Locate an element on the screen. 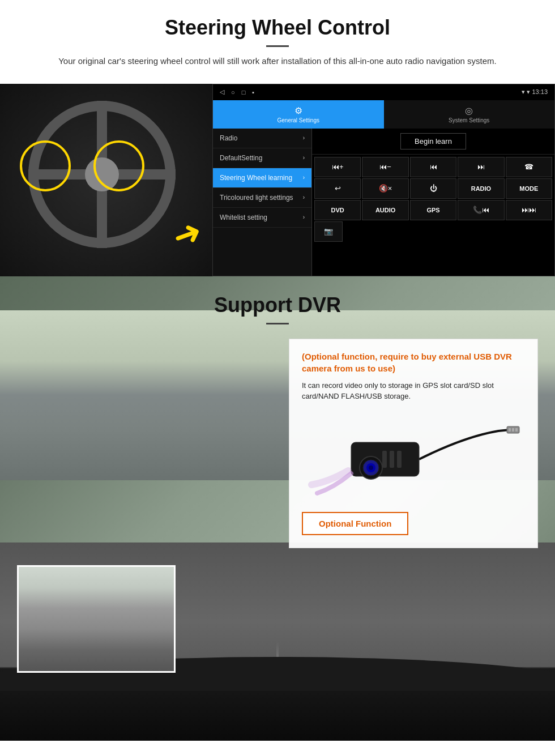  chevron-swlearning-icon: › is located at coordinates (304, 178).